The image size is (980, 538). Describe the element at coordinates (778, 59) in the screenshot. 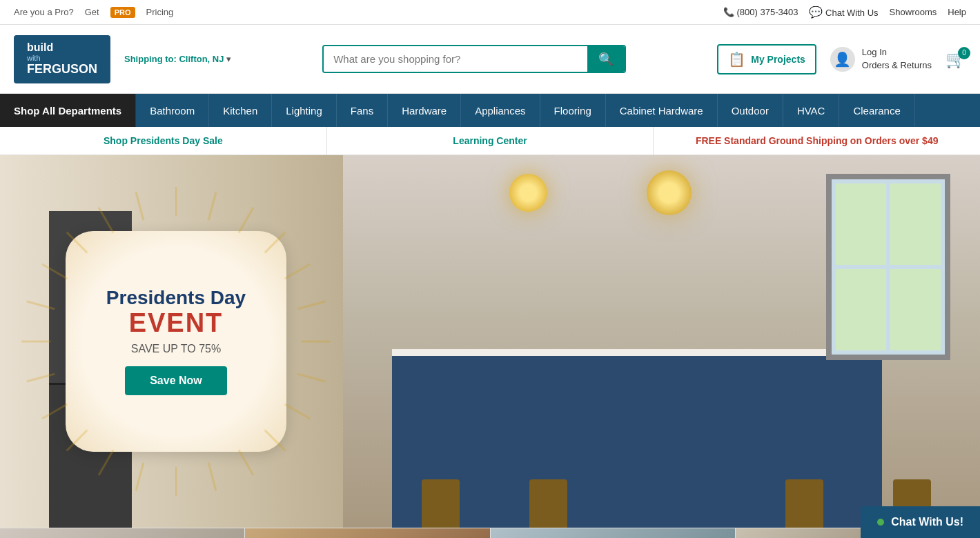

I see `my-projects-label: My Projects` at that location.